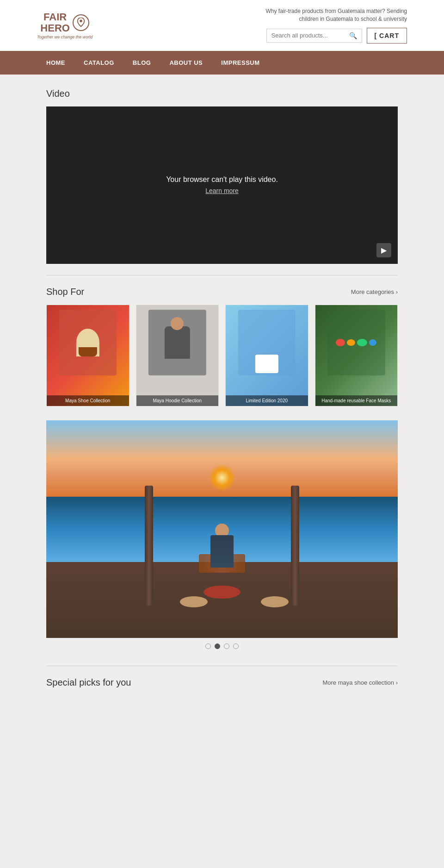 The height and width of the screenshot is (868, 444). Describe the element at coordinates (222, 191) in the screenshot. I see `video-learn-more: Learn more` at that location.